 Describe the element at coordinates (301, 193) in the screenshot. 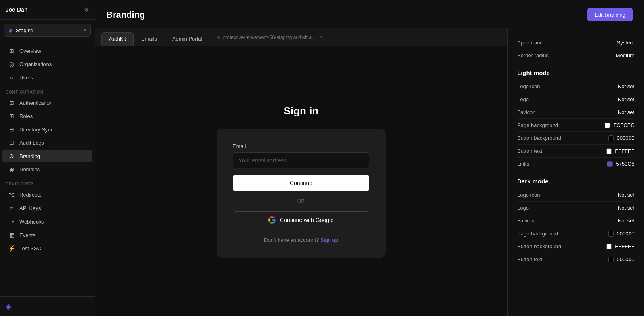

I see `signin-card: Email Continue OR` at that location.